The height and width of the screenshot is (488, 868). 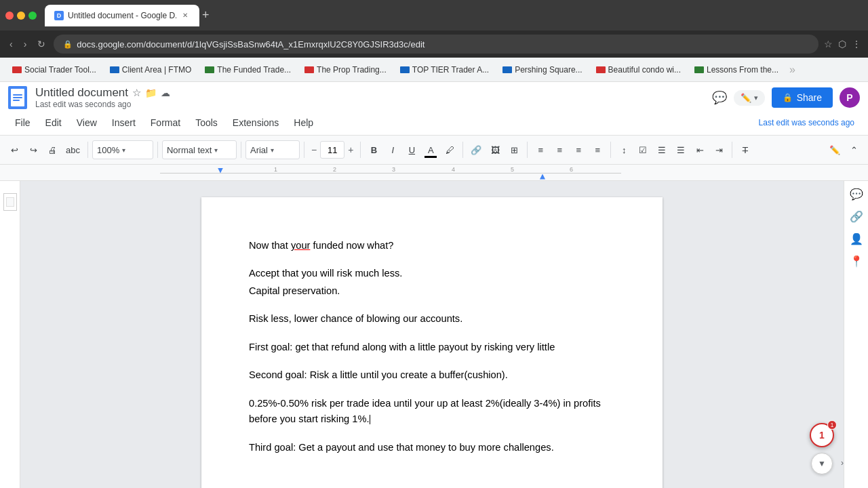 I want to click on paragraph-2b-text: Capital preservation., so click(x=294, y=291).